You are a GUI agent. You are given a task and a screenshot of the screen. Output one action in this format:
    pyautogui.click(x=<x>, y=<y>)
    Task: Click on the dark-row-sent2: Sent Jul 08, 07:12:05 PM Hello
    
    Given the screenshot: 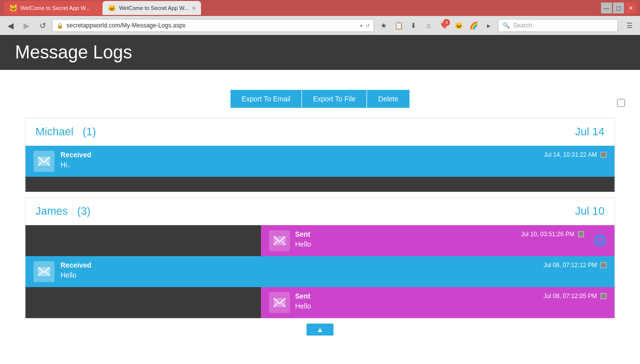 What is the action you would take?
    pyautogui.click(x=320, y=303)
    